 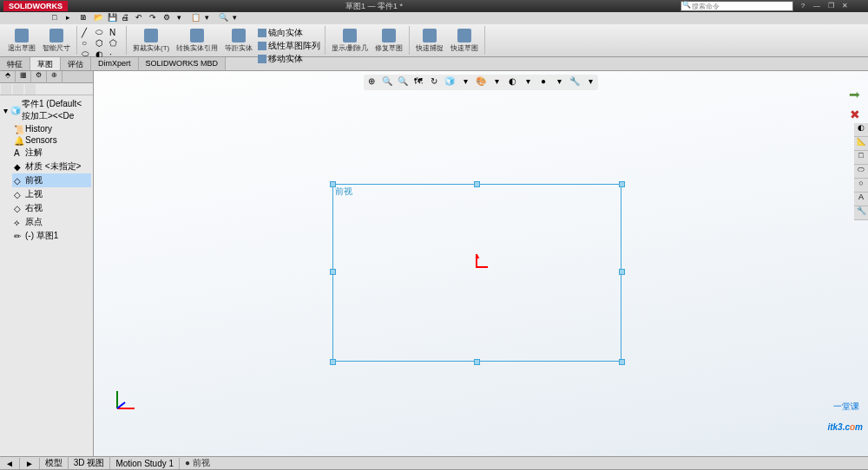 I want to click on app-logo: SOLIDWORKS, so click(x=36, y=6).